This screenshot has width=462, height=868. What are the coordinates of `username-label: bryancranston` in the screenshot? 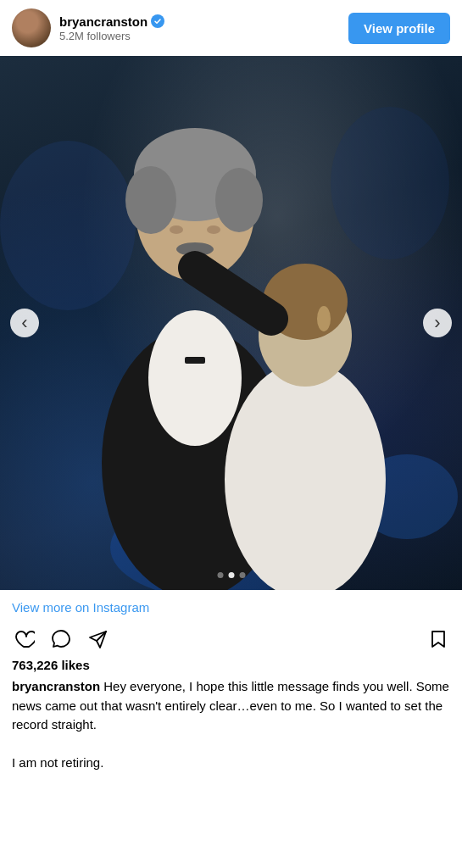 It's located at (103, 22).